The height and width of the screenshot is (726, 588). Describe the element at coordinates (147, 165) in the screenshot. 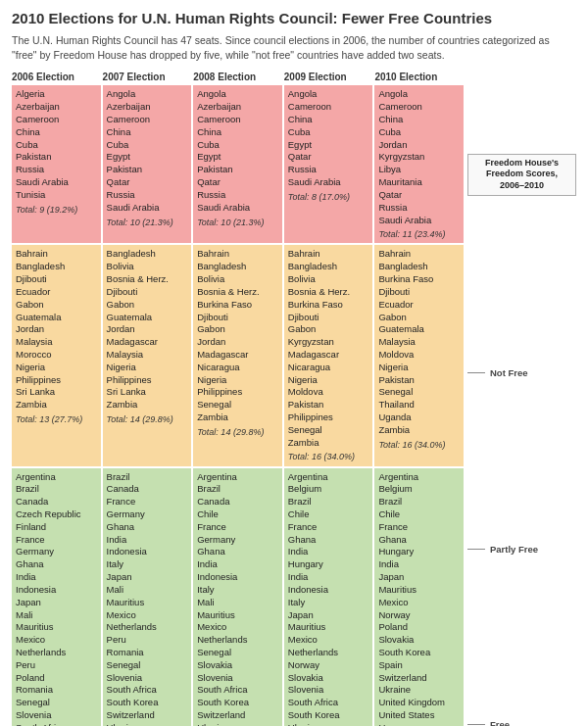

I see `cell-not-free-col1: AngolaAzerbaijanCameroonChinaCubaEgyptPa…` at that location.